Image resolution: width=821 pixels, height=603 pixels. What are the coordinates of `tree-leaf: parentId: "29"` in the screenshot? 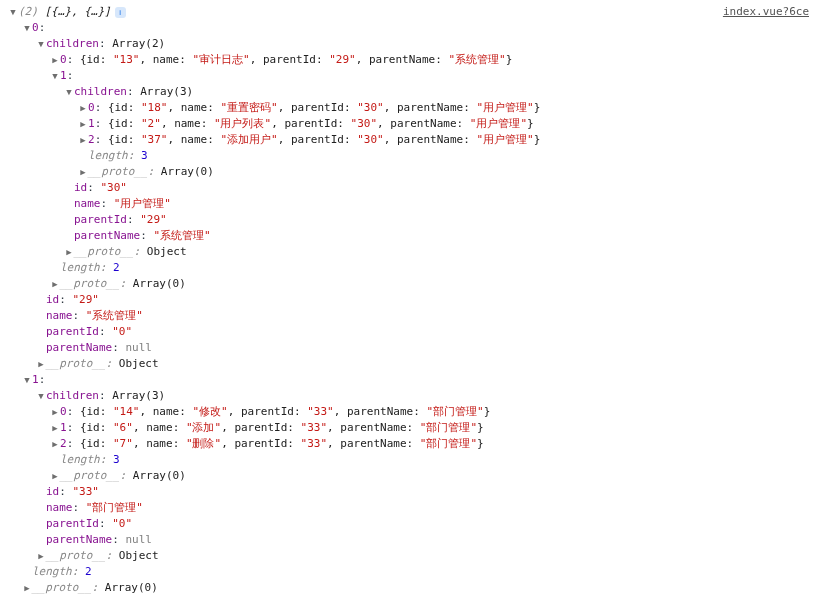 It's located at (410, 220).